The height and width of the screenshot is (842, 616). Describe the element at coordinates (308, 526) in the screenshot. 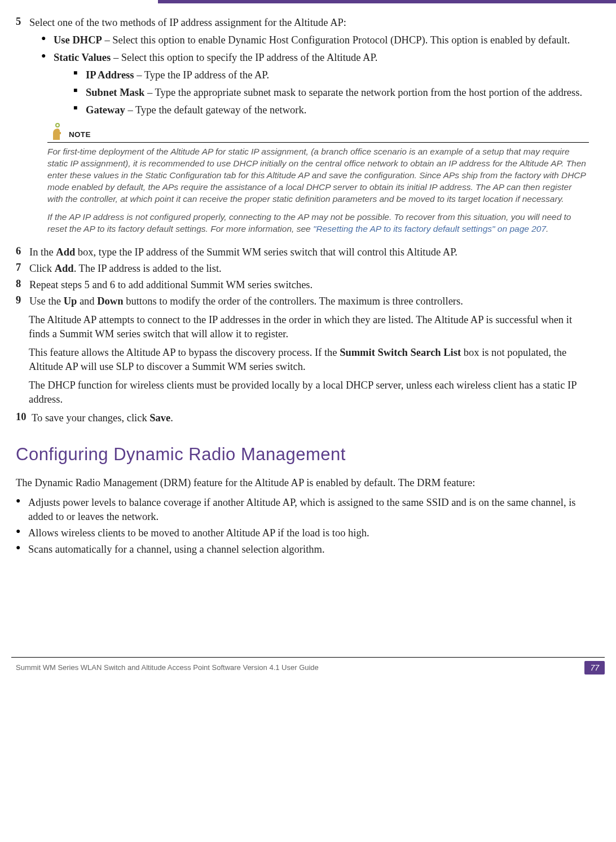

I see `drm-feature-list: Adjusts power levels to balance coverage…` at that location.